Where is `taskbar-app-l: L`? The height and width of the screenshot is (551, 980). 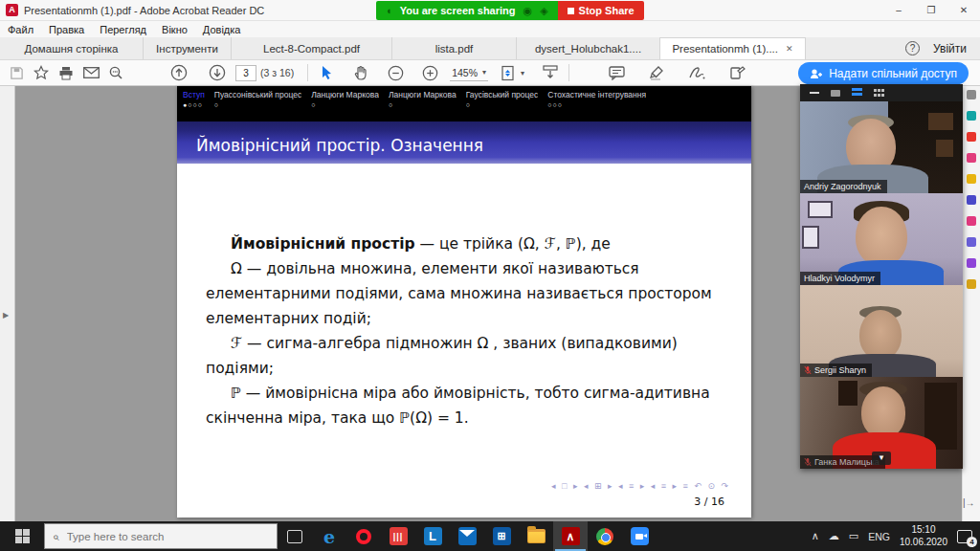
taskbar-app-l: L is located at coordinates (433, 536).